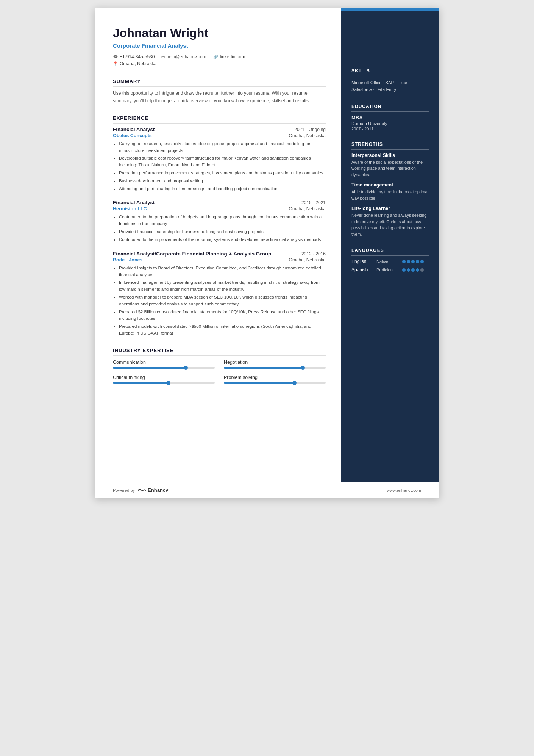 The width and height of the screenshot is (534, 756). What do you see at coordinates (219, 352) in the screenshot?
I see `expertise-title: INDUSTRY EXPERTISE` at bounding box center [219, 352].